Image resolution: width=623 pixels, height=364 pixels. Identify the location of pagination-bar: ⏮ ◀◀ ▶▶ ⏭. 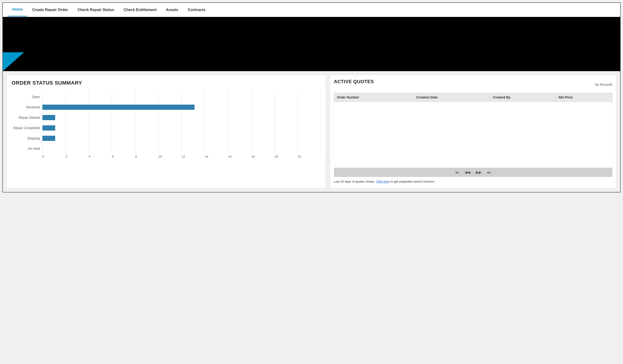
(473, 172).